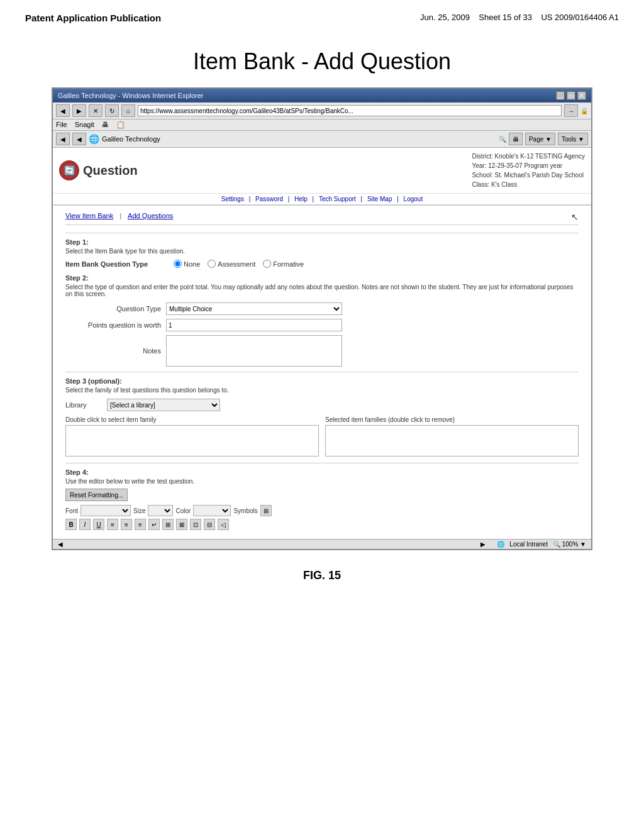 The width and height of the screenshot is (644, 830). What do you see at coordinates (160, 511) in the screenshot?
I see `size-select` at bounding box center [160, 511].